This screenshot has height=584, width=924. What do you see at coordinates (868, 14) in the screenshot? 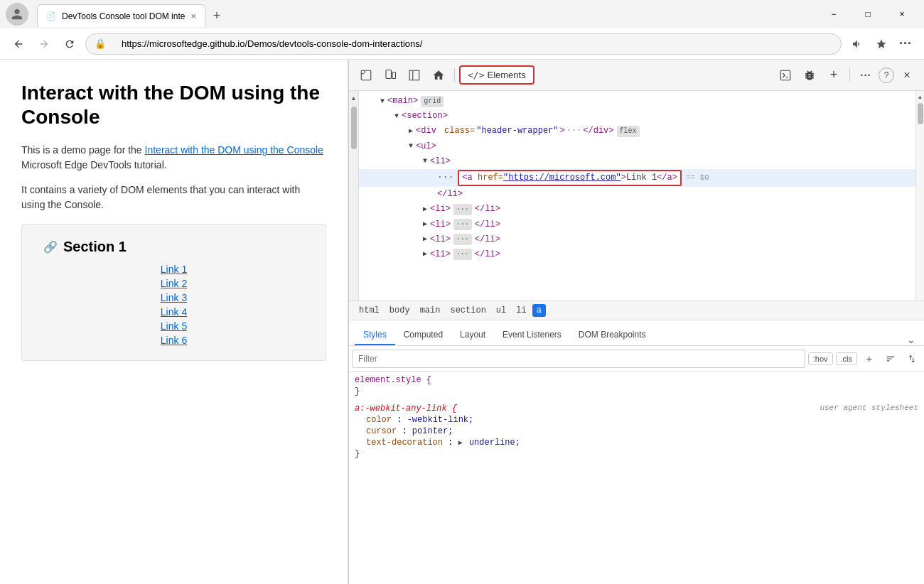
I see `maximize-button: □` at bounding box center [868, 14].